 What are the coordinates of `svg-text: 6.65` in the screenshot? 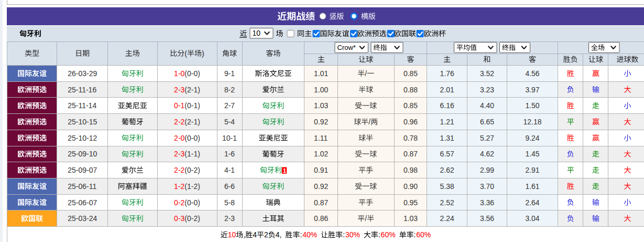 It's located at (487, 122).